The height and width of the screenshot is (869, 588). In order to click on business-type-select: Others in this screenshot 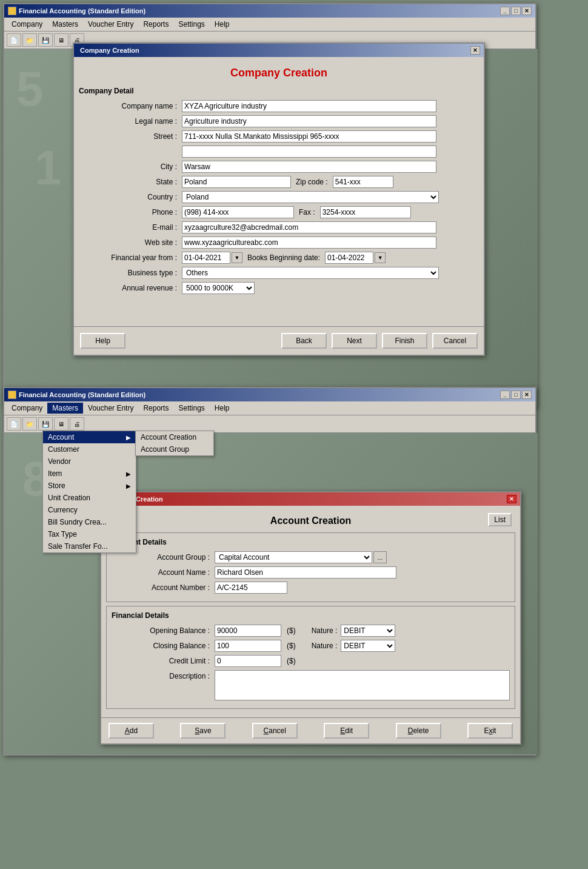, I will do `click(310, 273)`.